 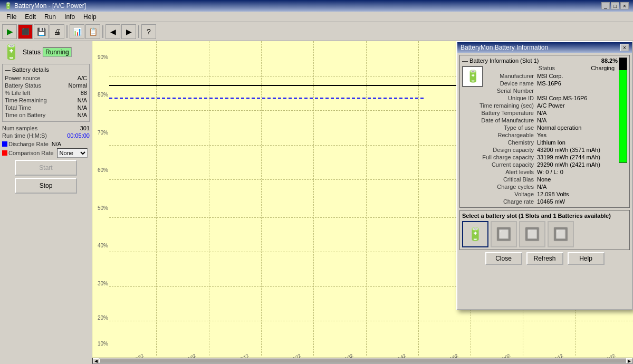 What do you see at coordinates (46, 100) in the screenshot?
I see `time-remaining-row: Time Remaining N/A` at bounding box center [46, 100].